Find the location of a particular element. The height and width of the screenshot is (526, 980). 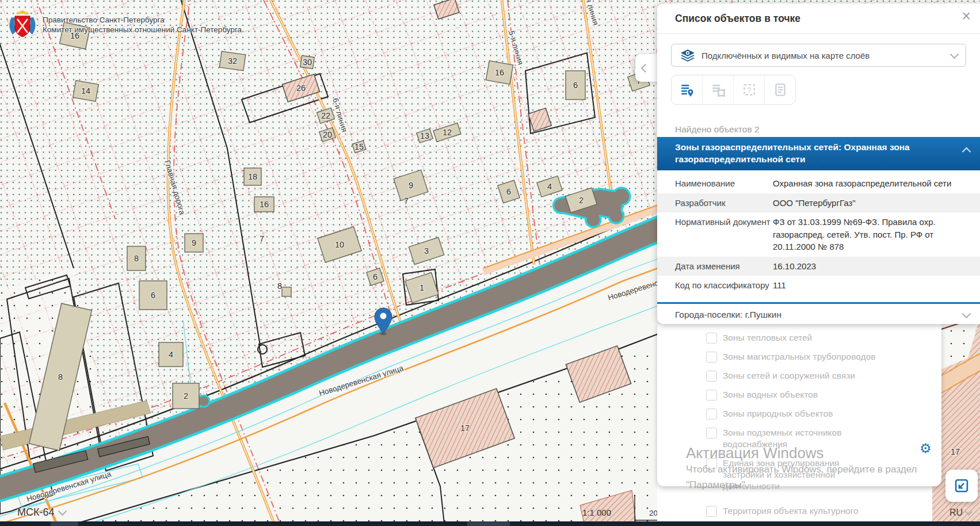

language-code: RU is located at coordinates (956, 513).